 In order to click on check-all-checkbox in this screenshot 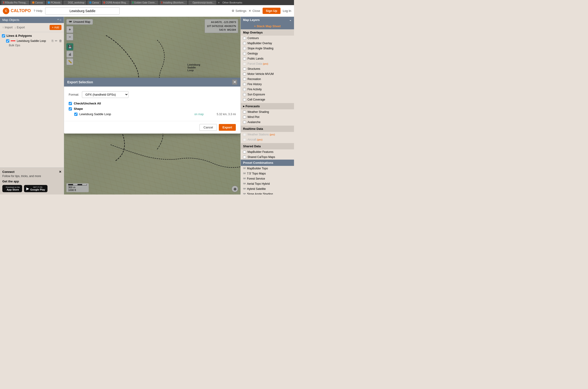, I will do `click(70, 104)`.